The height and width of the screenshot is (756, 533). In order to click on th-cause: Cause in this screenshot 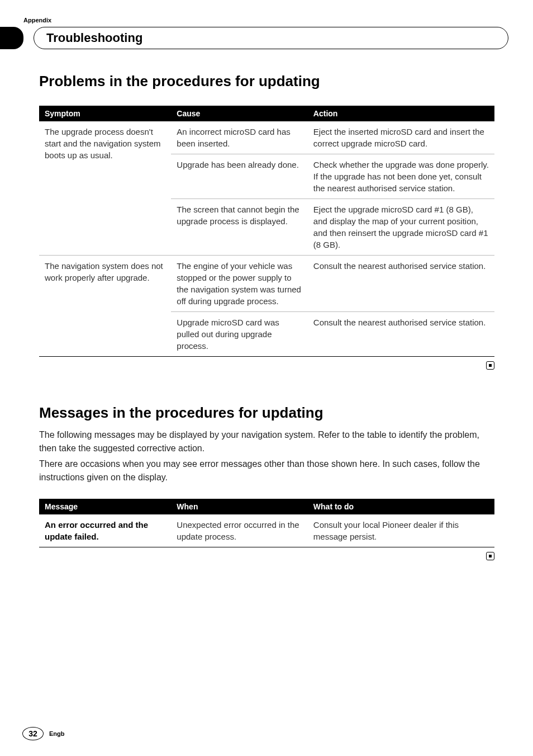, I will do `click(239, 114)`.